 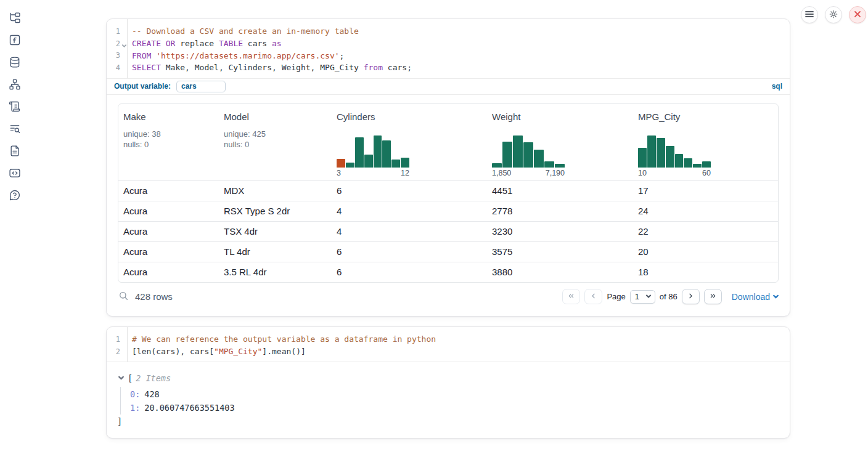 I want to click on sidebar-item-outline-search, so click(x=15, y=129).